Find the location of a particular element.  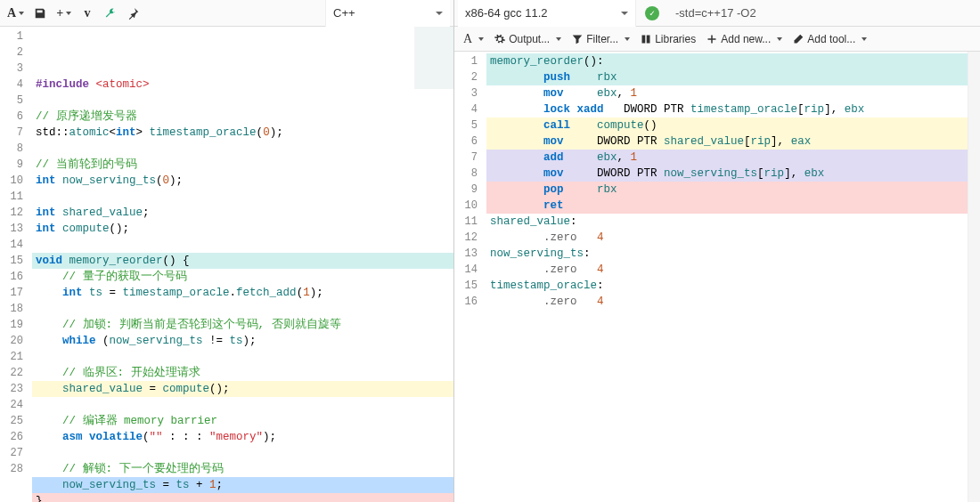

code-line: now_serving_ts: is located at coordinates (727, 254).